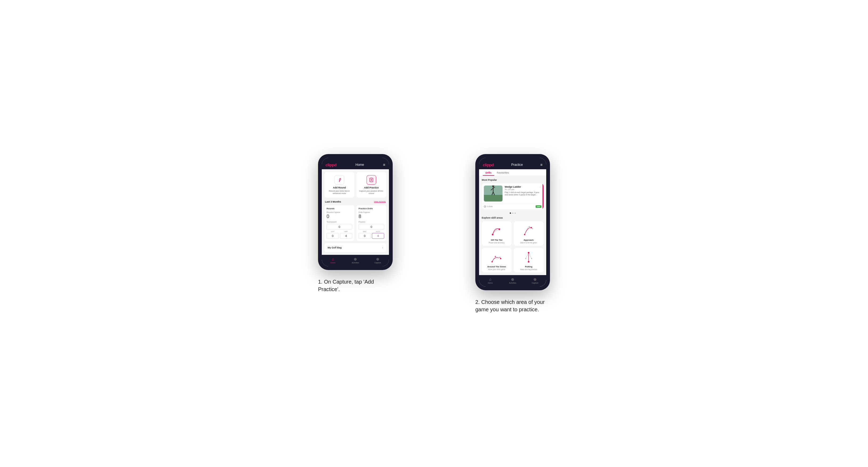  Describe the element at coordinates (513, 218) in the screenshot. I see `explore-title: Explore skill areas` at that location.